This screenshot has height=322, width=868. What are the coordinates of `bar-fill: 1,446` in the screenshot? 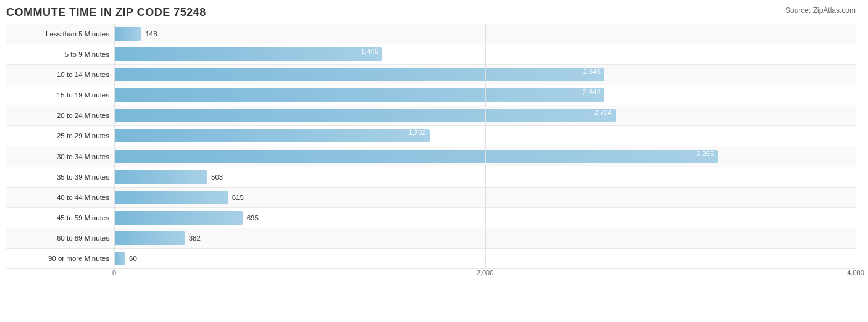 It's located at (248, 54).